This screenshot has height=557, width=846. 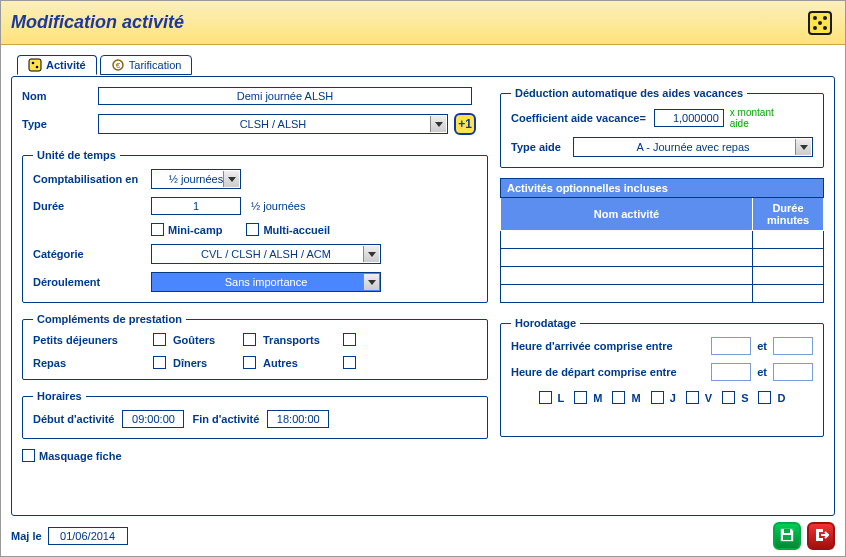 What do you see at coordinates (60, 96) in the screenshot?
I see `nom-label: Nom` at bounding box center [60, 96].